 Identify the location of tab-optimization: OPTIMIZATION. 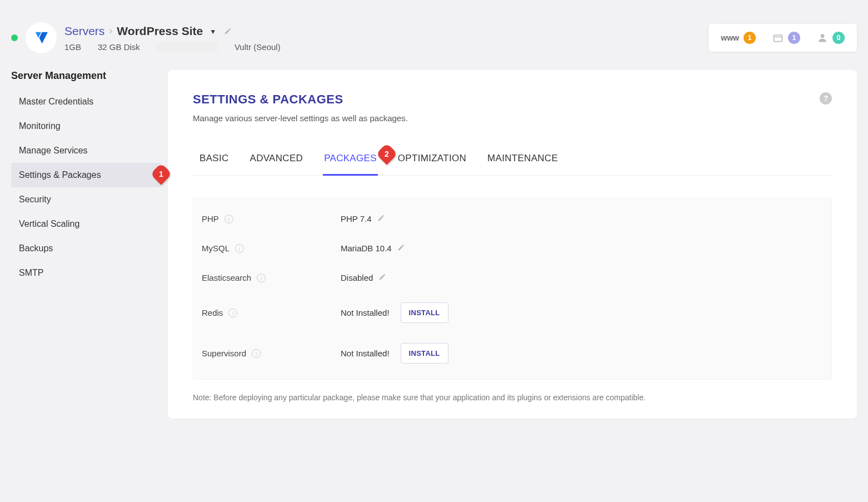
(432, 163).